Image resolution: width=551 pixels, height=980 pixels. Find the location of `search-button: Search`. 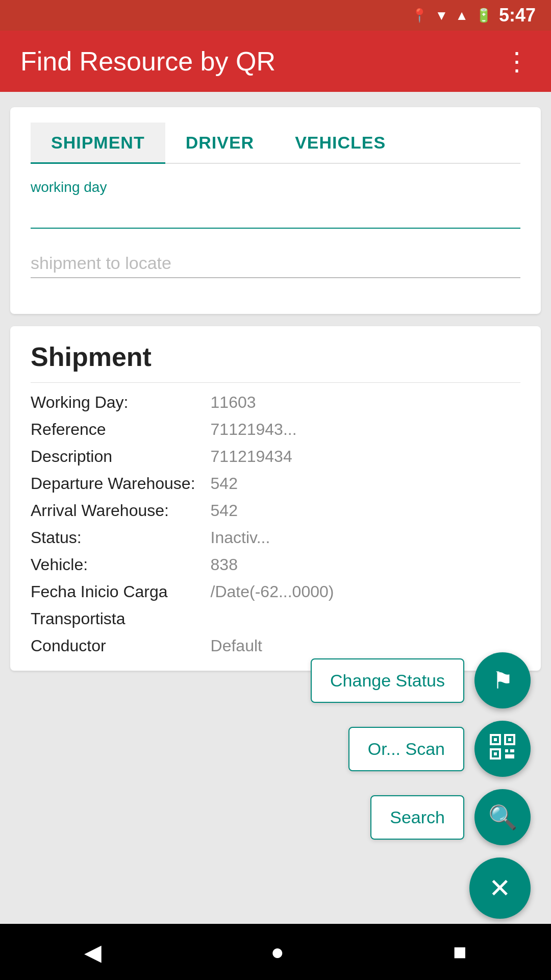

search-button: Search is located at coordinates (417, 818).